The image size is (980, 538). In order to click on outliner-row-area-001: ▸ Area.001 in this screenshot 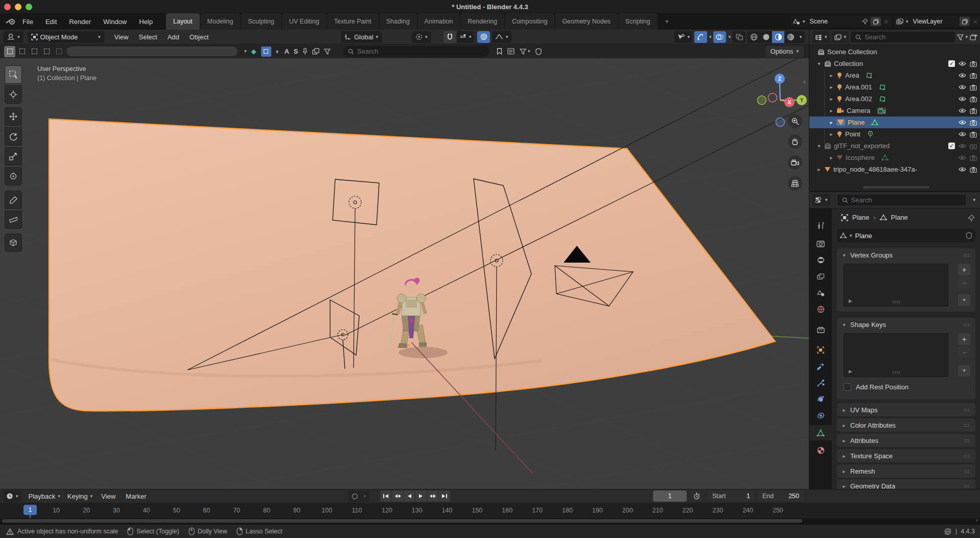, I will do `click(895, 87)`.